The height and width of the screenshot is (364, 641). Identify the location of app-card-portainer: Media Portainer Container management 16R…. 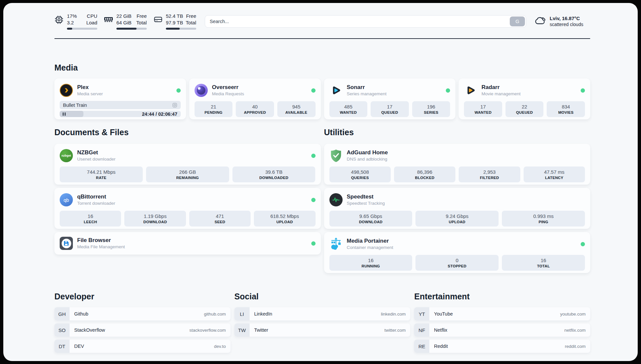
(457, 253).